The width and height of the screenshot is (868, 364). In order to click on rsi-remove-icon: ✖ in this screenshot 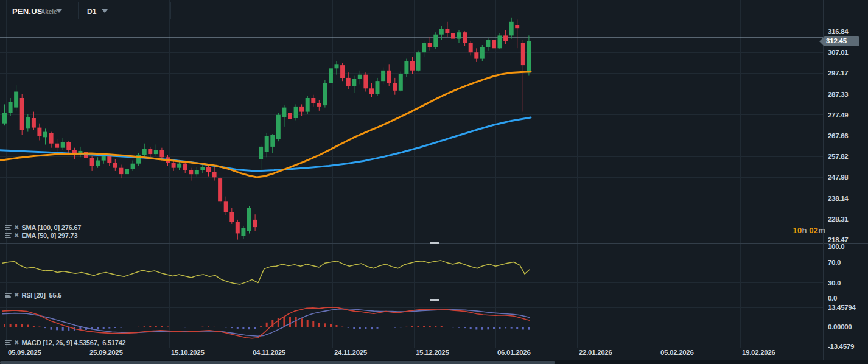, I will do `click(16, 295)`.